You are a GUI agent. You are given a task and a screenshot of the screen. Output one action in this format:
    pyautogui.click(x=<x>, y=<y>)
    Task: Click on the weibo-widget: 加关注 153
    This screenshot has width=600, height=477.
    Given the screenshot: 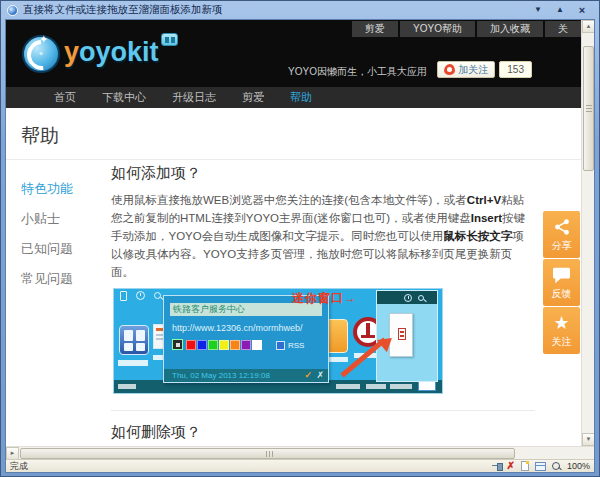 What is the action you would take?
    pyautogui.click(x=484, y=70)
    